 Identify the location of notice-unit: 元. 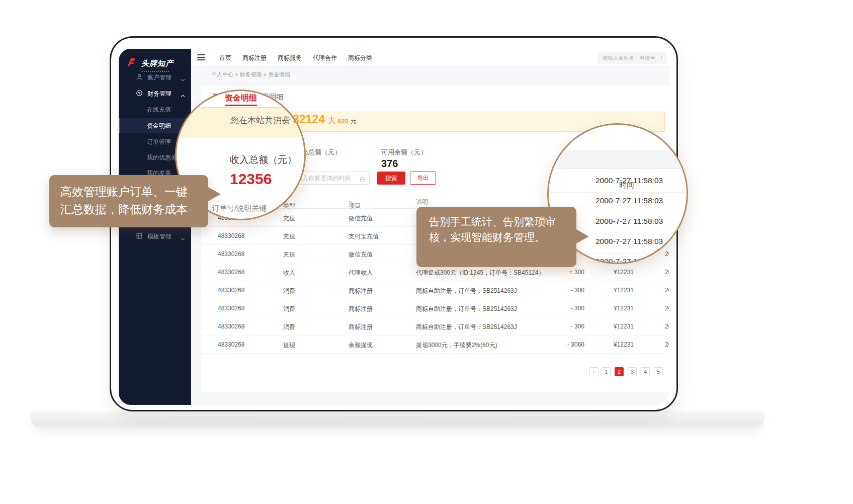
(354, 122).